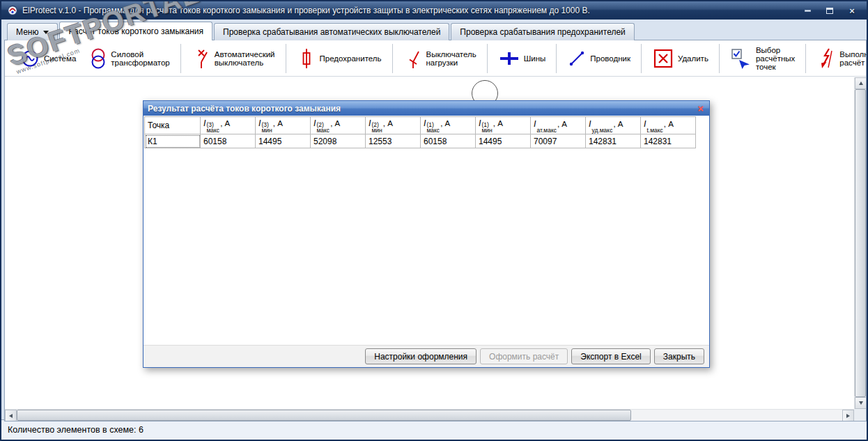  I want to click on toolbar-button-conductor: Проводник, so click(599, 59).